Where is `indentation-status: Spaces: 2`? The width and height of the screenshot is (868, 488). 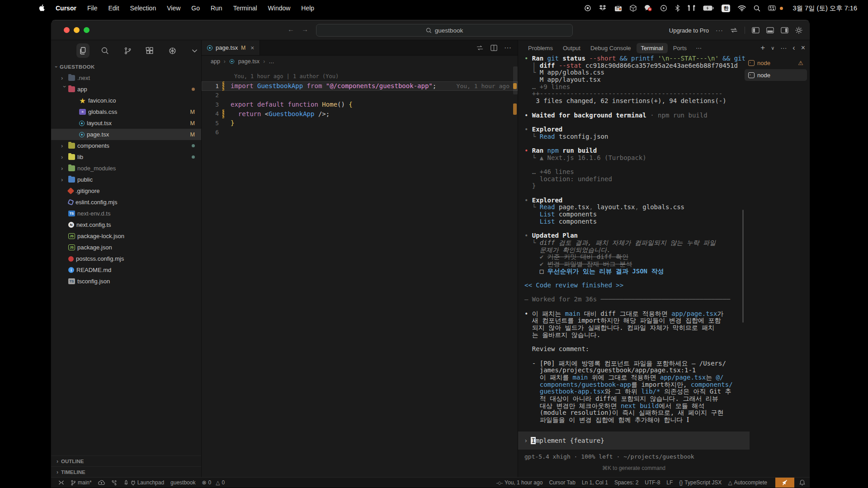 indentation-status: Spaces: 2 is located at coordinates (627, 483).